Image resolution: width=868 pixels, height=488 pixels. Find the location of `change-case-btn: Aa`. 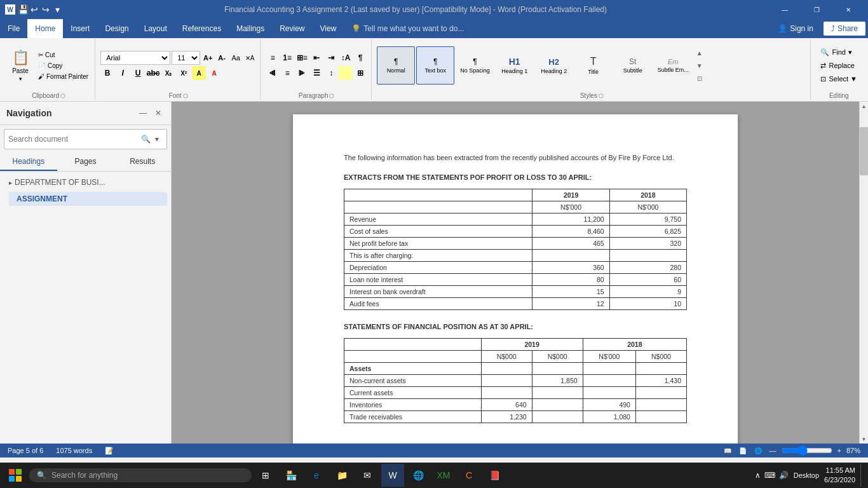

change-case-btn: Aa is located at coordinates (236, 58).